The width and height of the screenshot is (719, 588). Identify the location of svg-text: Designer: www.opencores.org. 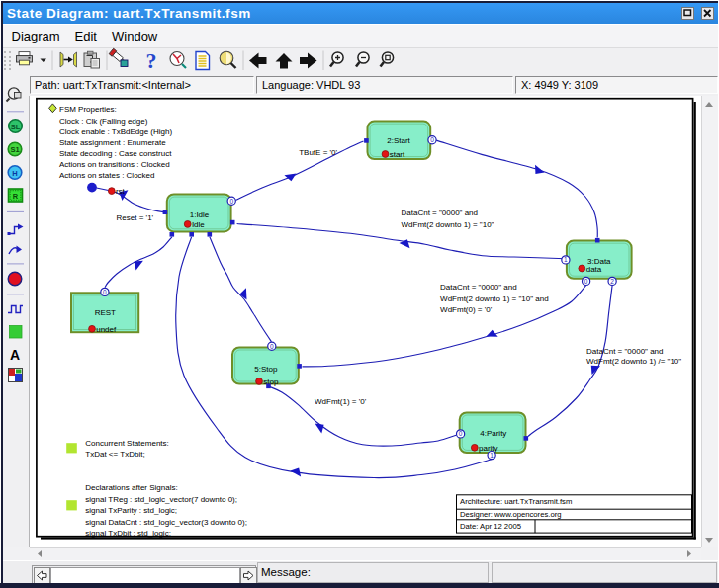
(510, 514).